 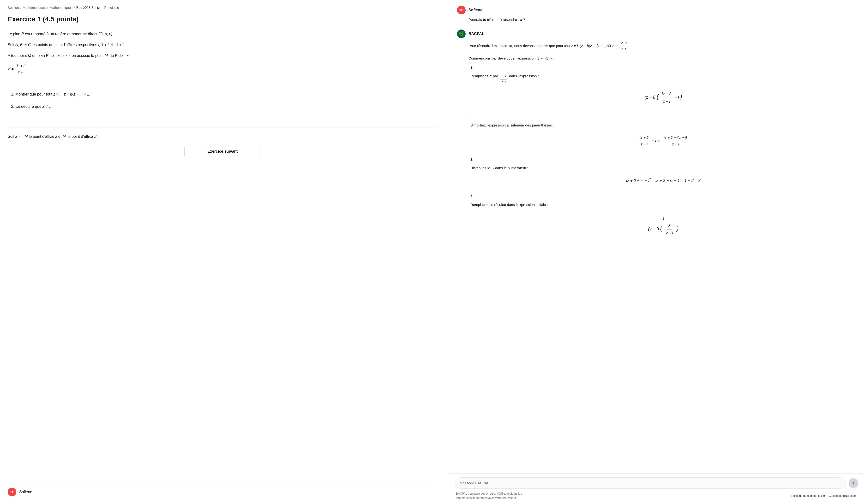 I want to click on question-1: Montrer que pour tout z ≠ i, (z − i)(z′ …, so click(x=226, y=94).